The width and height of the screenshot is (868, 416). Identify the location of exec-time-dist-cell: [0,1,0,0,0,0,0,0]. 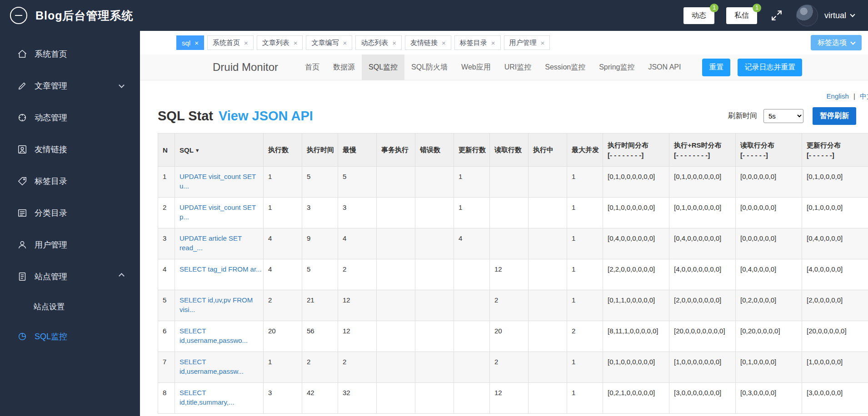
(636, 367).